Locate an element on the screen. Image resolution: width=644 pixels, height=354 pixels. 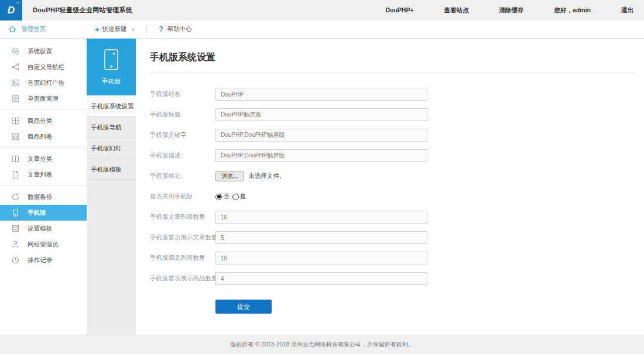
title-divider is located at coordinates (393, 73).